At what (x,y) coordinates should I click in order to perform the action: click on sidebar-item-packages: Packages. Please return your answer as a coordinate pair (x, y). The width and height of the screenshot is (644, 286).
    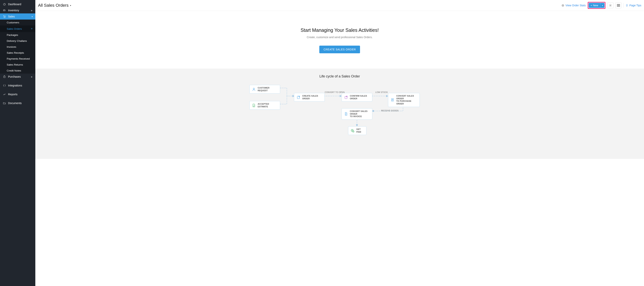
    Looking at the image, I should click on (18, 35).